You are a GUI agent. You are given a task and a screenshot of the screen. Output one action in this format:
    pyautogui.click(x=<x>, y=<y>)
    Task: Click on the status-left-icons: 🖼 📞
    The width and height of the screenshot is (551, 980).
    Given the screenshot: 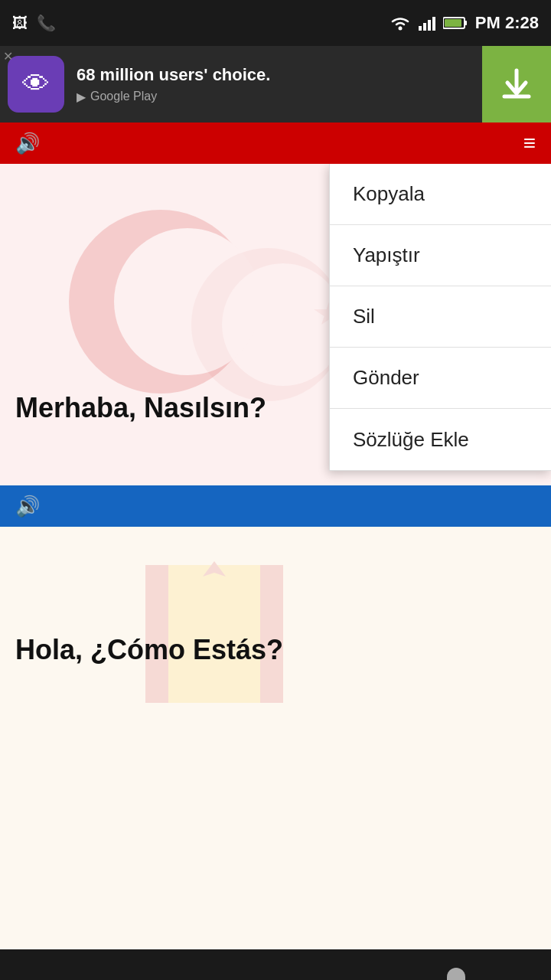 What is the action you would take?
    pyautogui.click(x=34, y=23)
    